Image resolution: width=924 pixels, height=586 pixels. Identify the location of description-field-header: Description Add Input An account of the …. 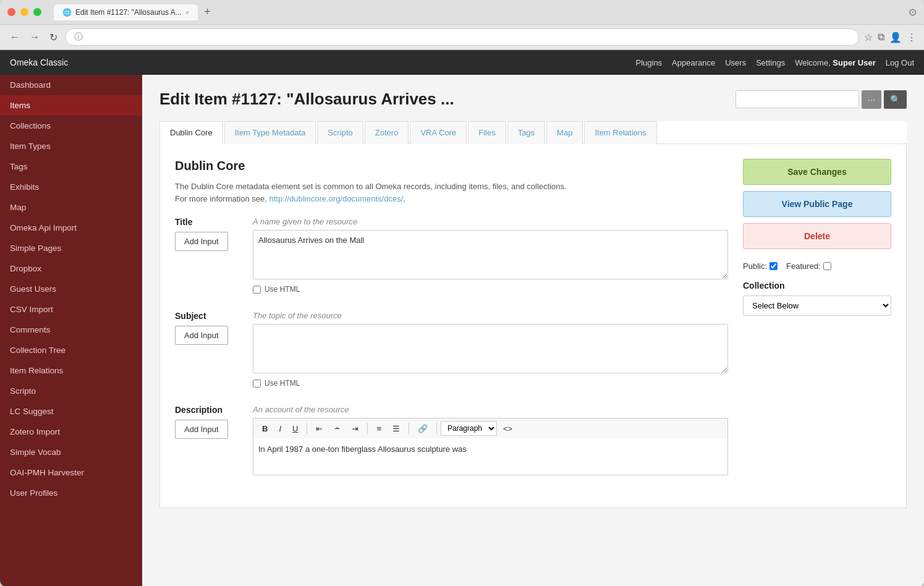
(451, 440).